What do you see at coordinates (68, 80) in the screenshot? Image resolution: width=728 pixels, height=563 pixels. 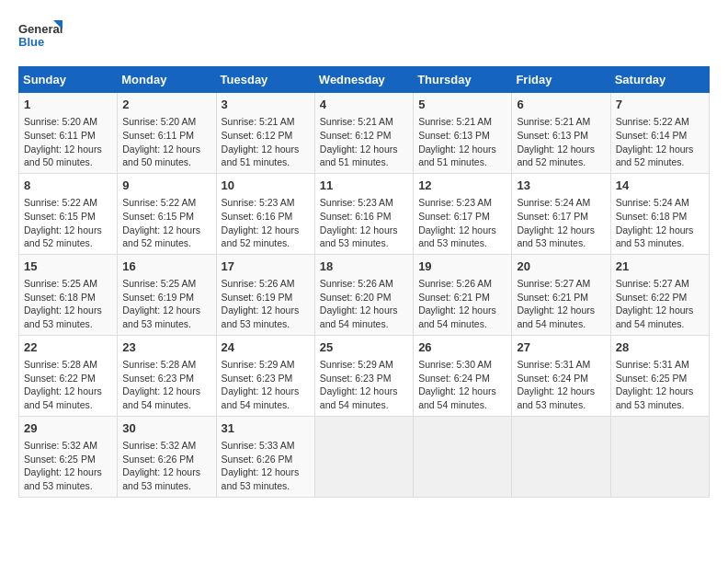 I see `column-header-sunday: Sunday` at bounding box center [68, 80].